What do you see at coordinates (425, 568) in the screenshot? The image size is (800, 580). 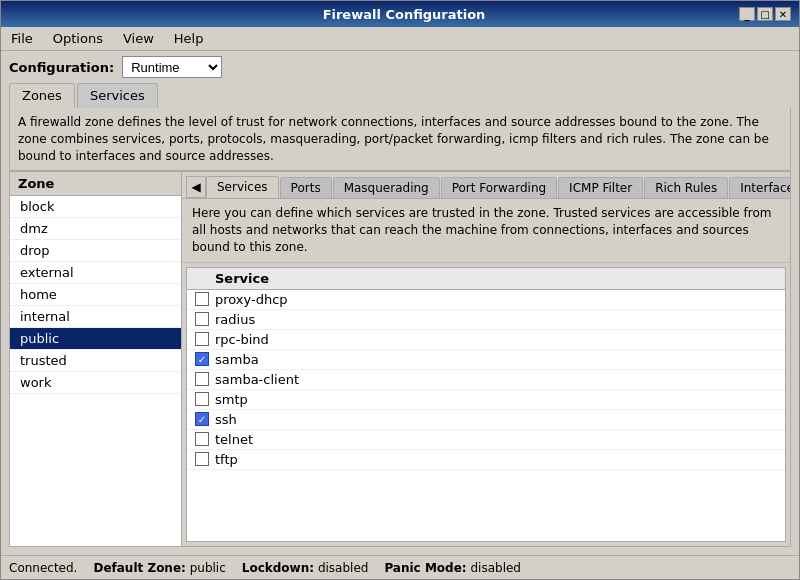 I see `panic-label: Panic Mode:` at bounding box center [425, 568].